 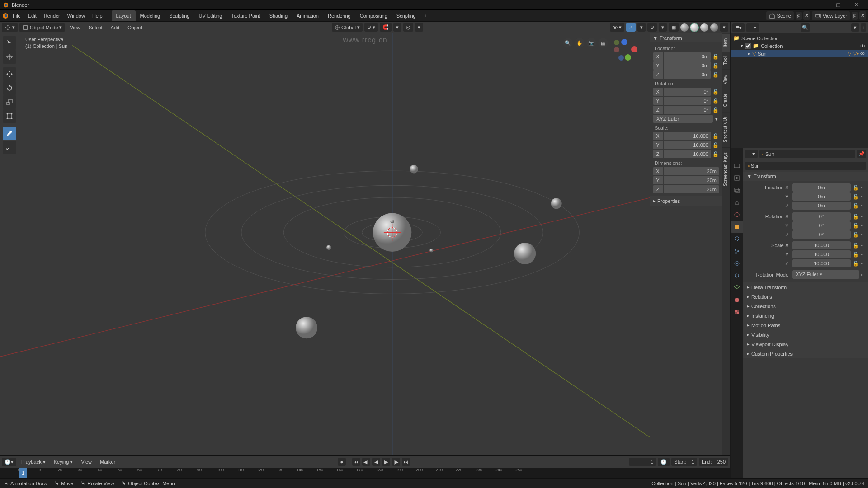 What do you see at coordinates (737, 202) in the screenshot?
I see `ptab-scene` at bounding box center [737, 202].